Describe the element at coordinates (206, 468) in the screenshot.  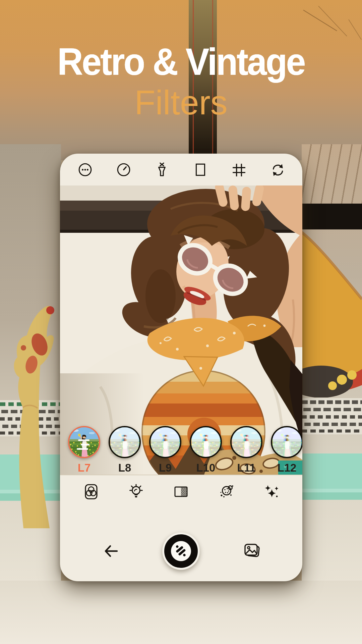
I see `filter-label: L10` at that location.